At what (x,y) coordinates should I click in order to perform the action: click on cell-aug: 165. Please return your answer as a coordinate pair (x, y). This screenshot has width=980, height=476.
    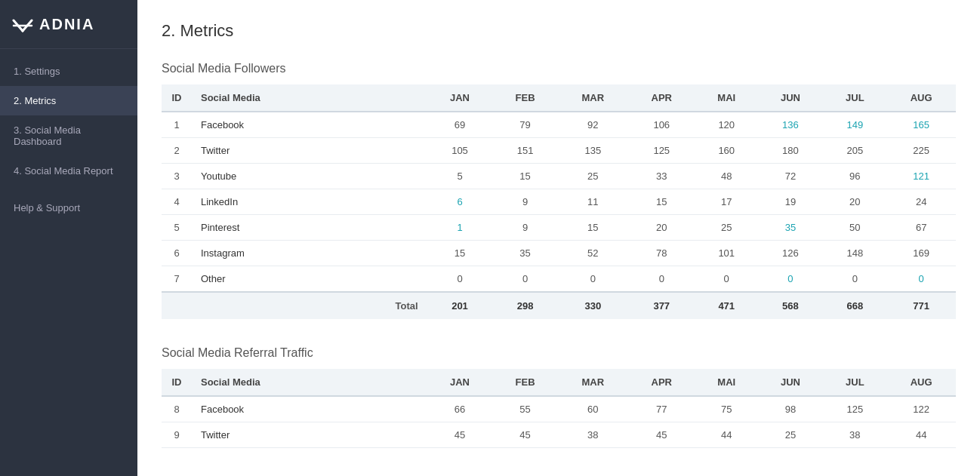
    Looking at the image, I should click on (921, 125).